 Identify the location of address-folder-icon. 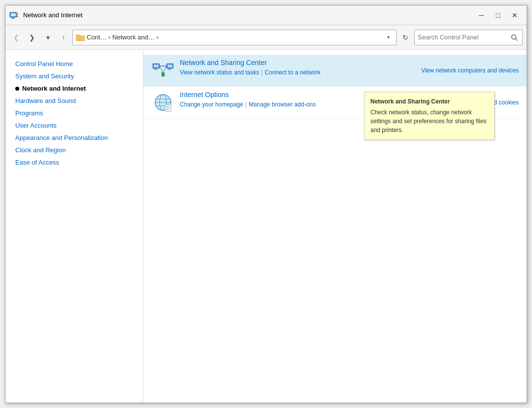
(80, 37).